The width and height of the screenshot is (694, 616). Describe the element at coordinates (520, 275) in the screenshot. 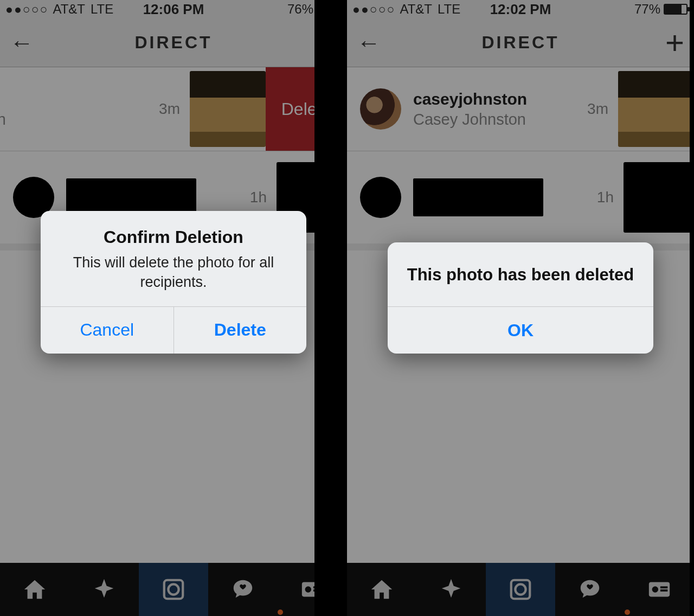

I see `alert-title: This photo has been deleted` at that location.